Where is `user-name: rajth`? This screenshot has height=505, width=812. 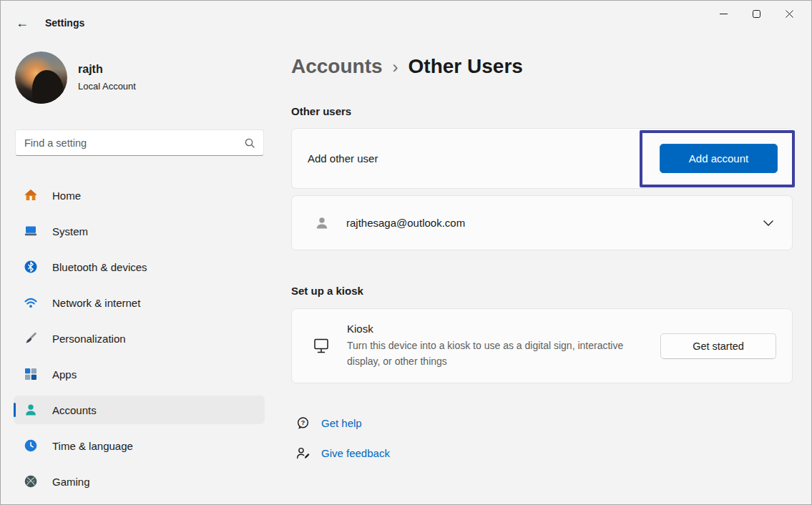
user-name: rajth is located at coordinates (90, 69).